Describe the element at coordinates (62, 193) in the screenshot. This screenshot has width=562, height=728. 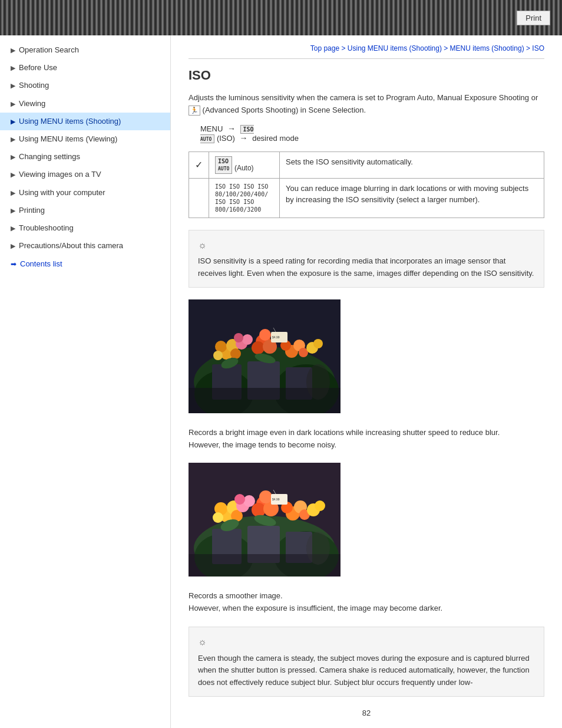
I see `sidebar-item-label: Using with your computer` at that location.